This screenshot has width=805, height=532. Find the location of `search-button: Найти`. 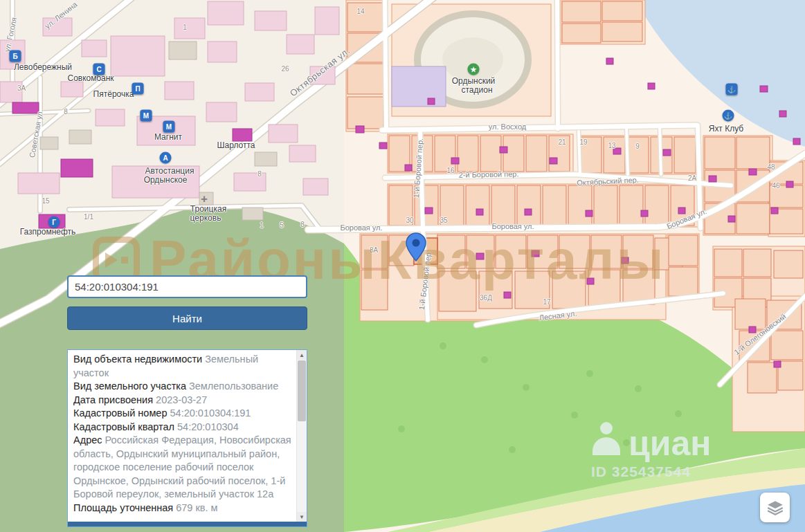

search-button: Найти is located at coordinates (187, 318).